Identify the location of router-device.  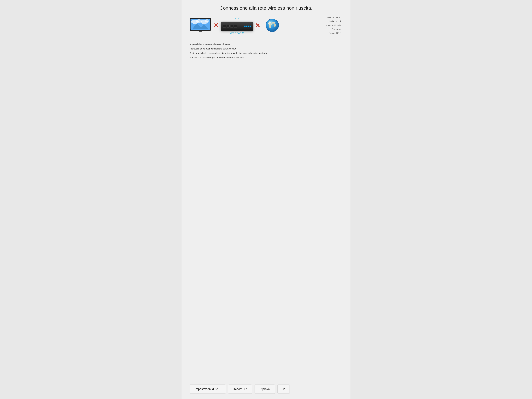
(237, 26).